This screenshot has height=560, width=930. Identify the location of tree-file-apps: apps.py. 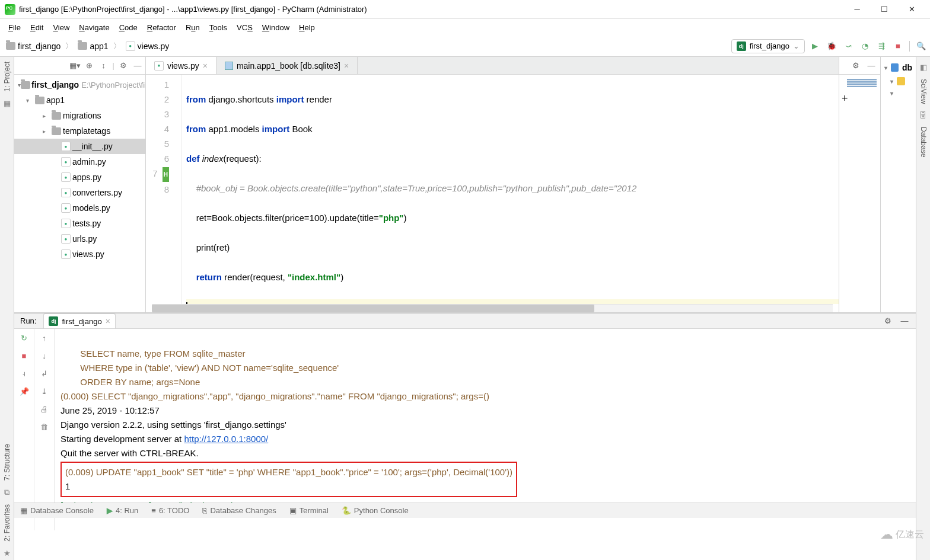
(79, 177).